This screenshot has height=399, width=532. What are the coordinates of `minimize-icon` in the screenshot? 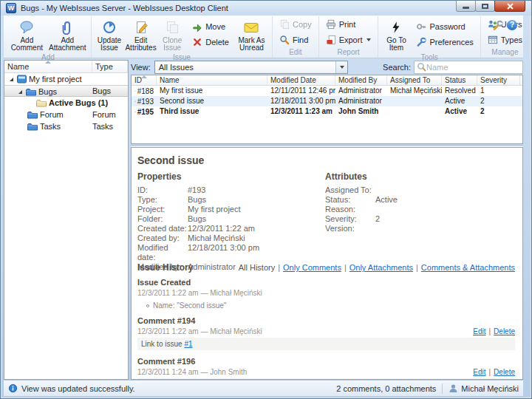 It's located at (466, 7).